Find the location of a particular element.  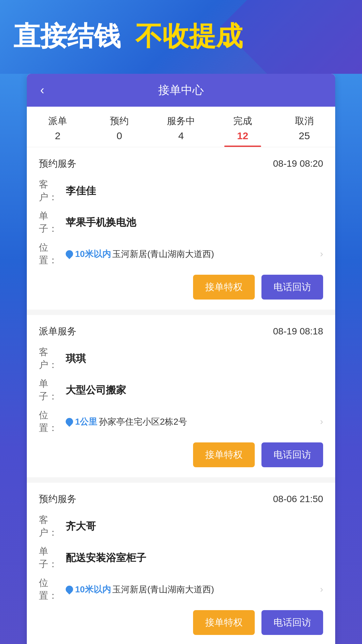

privilege-button-2: 接单特权 is located at coordinates (224, 623).